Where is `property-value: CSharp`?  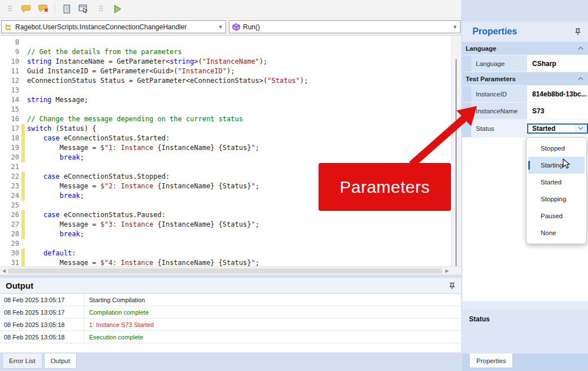 property-value: CSharp is located at coordinates (558, 63).